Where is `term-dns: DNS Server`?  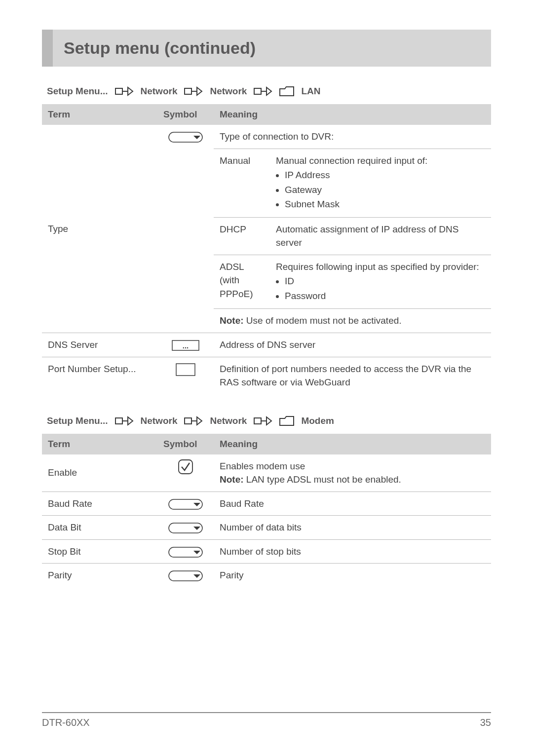
term-dns: DNS Server is located at coordinates (100, 345).